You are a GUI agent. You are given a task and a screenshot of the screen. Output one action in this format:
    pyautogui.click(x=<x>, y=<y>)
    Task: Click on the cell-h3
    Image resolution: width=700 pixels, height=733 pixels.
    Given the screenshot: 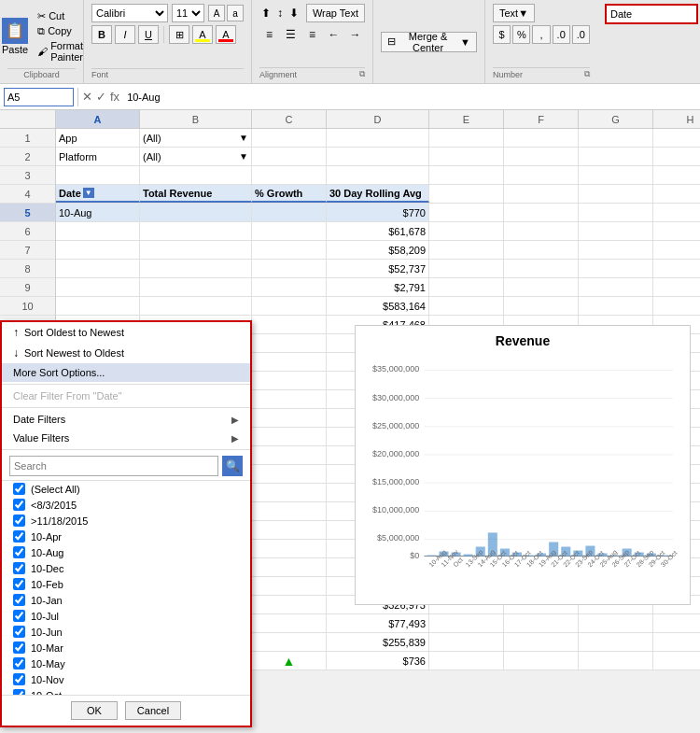 What is the action you would take?
    pyautogui.click(x=677, y=176)
    